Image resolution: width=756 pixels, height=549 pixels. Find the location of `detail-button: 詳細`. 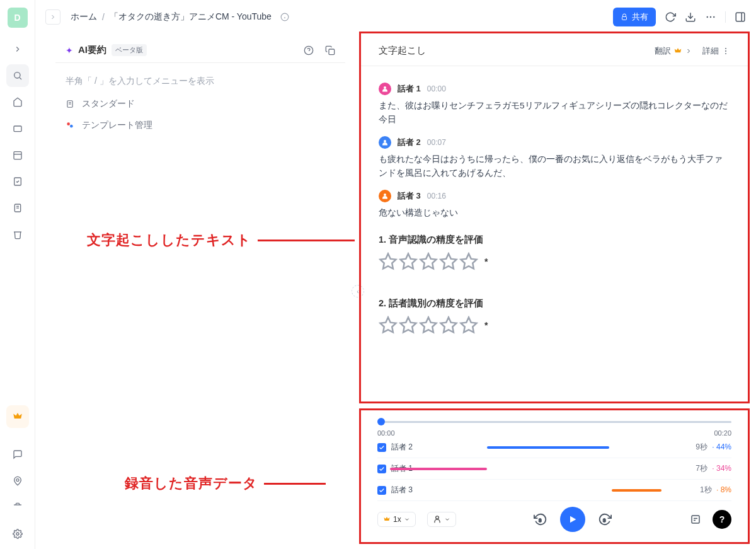

detail-button: 詳細 is located at coordinates (716, 51).